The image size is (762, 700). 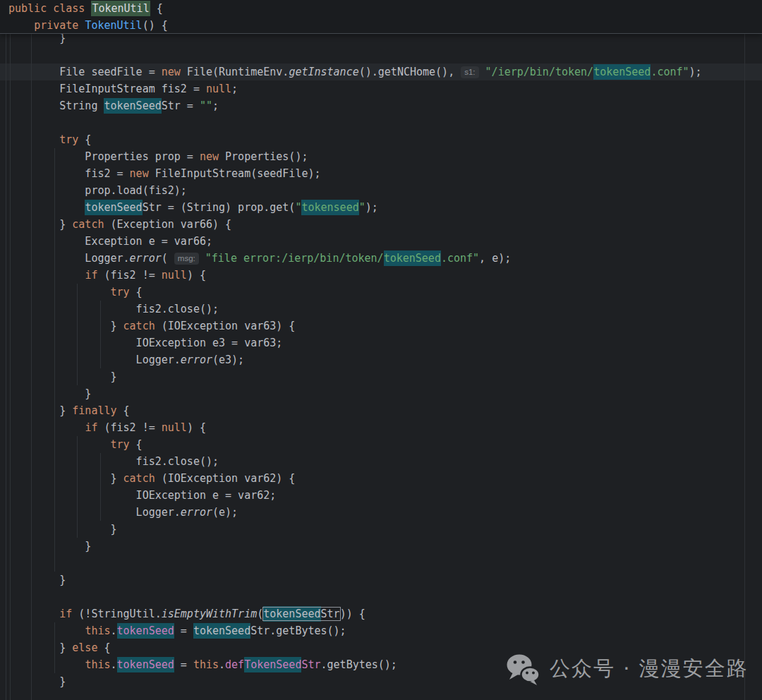 I want to click on code-token: try, so click(x=69, y=140).